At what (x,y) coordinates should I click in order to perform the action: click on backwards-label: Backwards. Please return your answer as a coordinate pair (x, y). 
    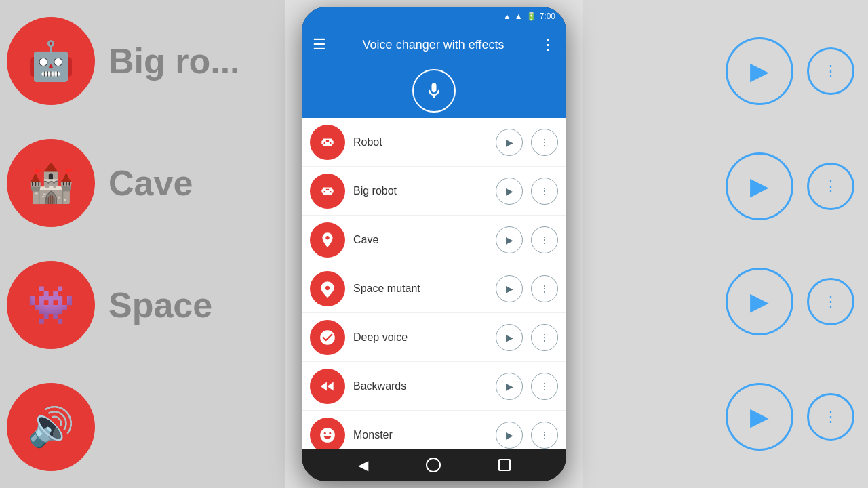
    Looking at the image, I should click on (420, 386).